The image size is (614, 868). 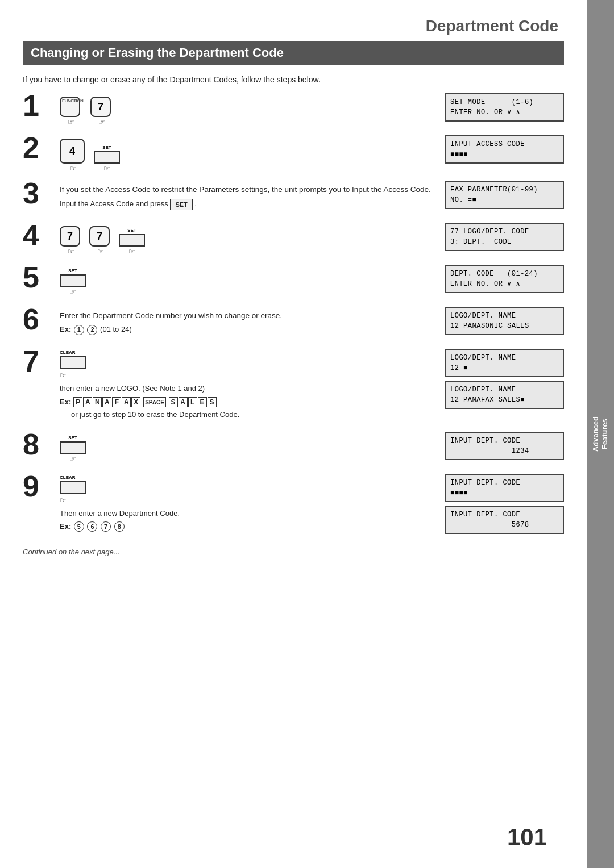 What do you see at coordinates (79, 330) in the screenshot?
I see `circle-1: 1` at bounding box center [79, 330].